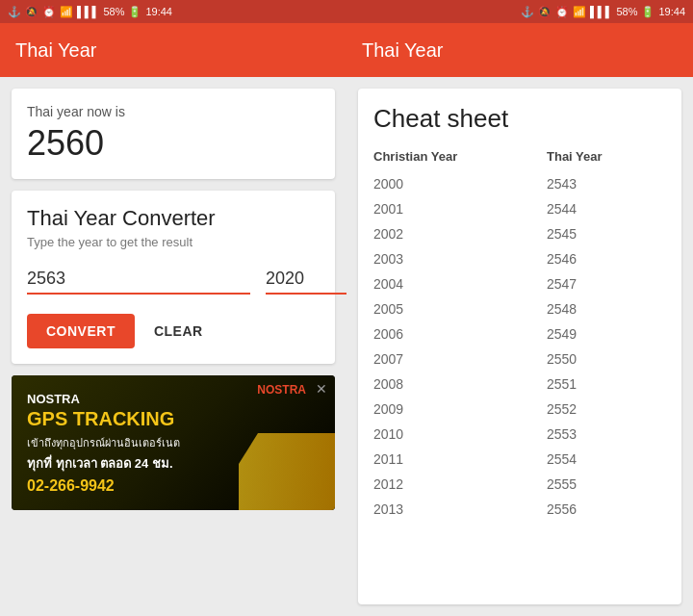 The image size is (693, 616). What do you see at coordinates (139, 279) in the screenshot?
I see `thai-year-input` at bounding box center [139, 279].